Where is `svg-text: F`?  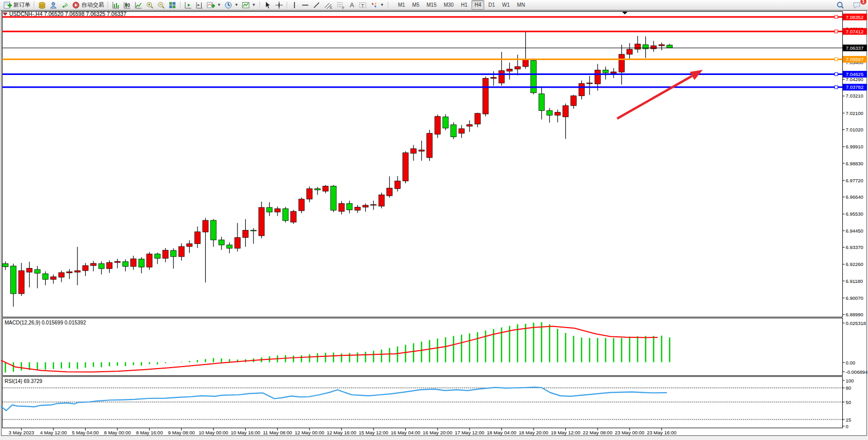
svg-text: F is located at coordinates (343, 8).